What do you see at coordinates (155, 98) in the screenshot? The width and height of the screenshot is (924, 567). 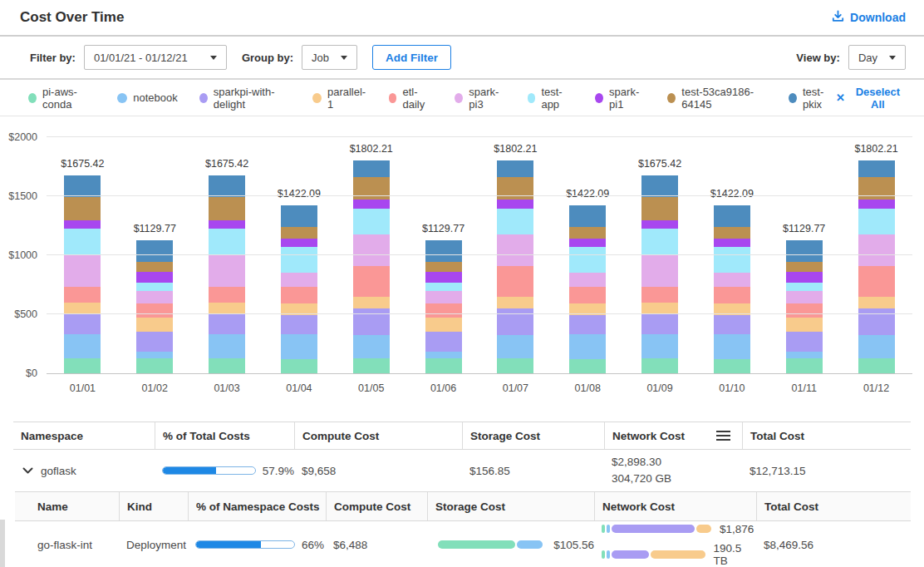 I see `legend-label: notebook` at bounding box center [155, 98].